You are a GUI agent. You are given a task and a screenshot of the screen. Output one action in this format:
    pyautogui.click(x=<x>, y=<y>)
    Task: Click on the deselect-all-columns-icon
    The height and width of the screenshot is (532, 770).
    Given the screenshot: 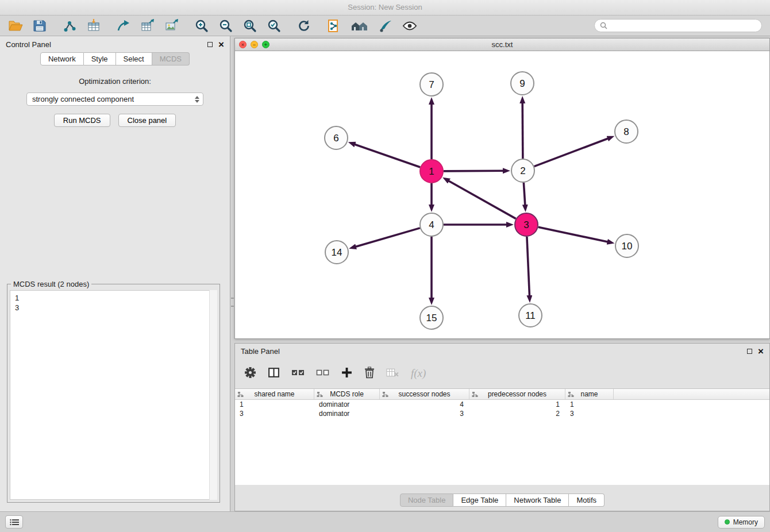 What is the action you would take?
    pyautogui.click(x=323, y=373)
    